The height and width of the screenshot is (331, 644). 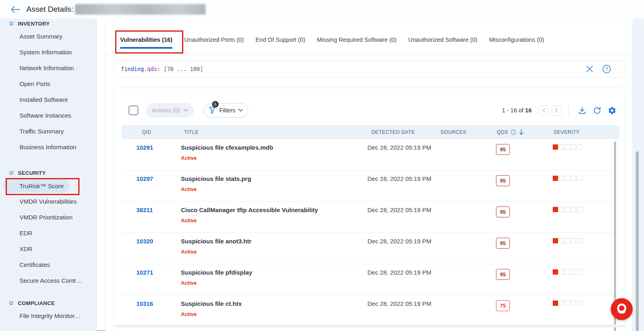 What do you see at coordinates (48, 131) in the screenshot?
I see `sidebar-item-traffic-summary: Traffic Summary` at bounding box center [48, 131].